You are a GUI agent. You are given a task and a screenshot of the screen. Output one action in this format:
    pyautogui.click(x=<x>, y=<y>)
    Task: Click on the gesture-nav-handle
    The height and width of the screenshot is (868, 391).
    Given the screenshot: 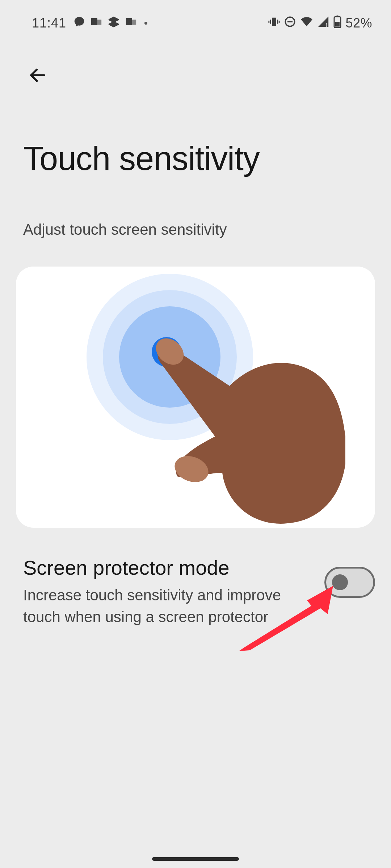 What is the action you would take?
    pyautogui.click(x=196, y=859)
    